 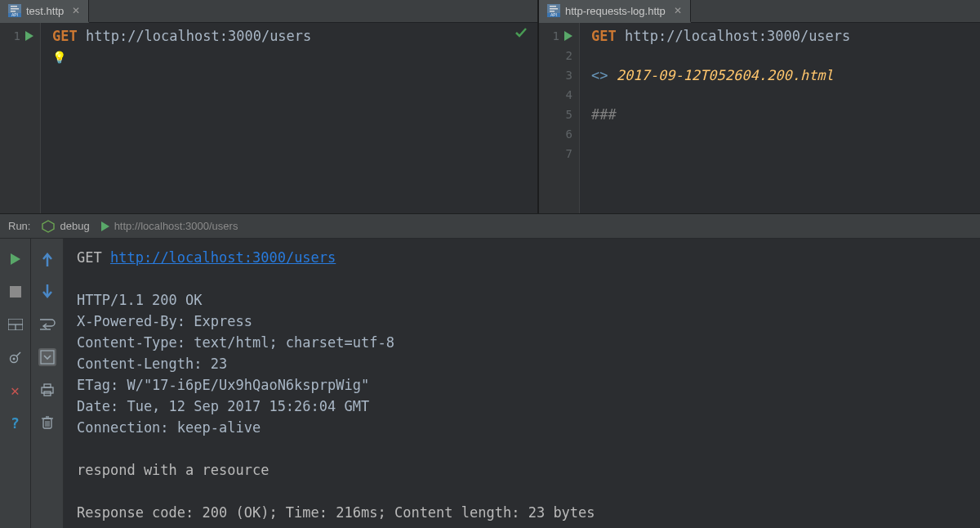 What do you see at coordinates (16, 259) in the screenshot?
I see `rerun-button` at bounding box center [16, 259].